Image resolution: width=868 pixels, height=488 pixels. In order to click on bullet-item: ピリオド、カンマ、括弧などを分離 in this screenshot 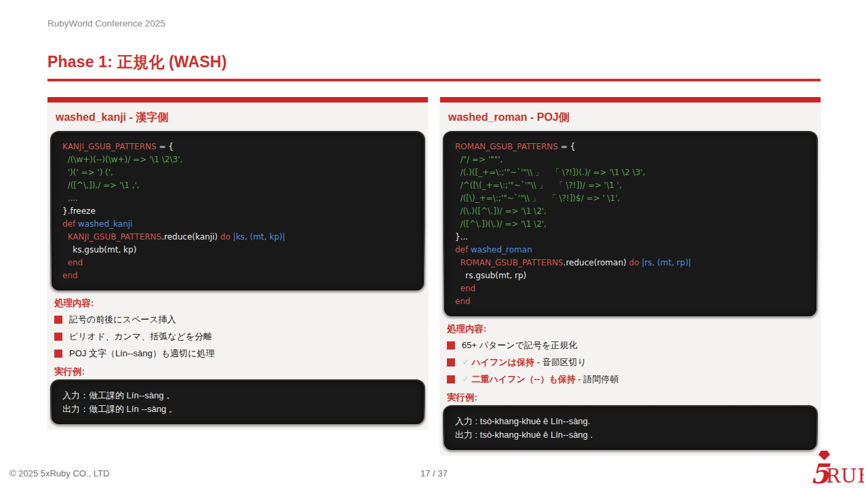, I will do `click(237, 337)`.